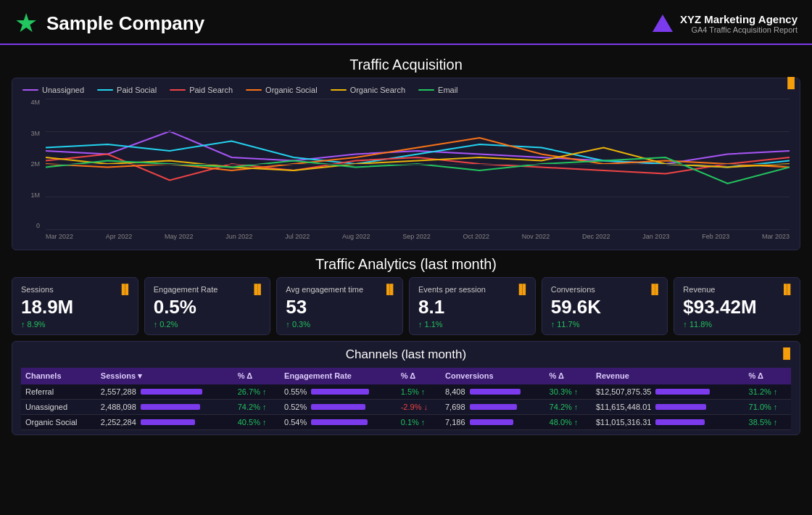 The height and width of the screenshot is (515, 812). I want to click on metric-change: ↑ 0.2%, so click(207, 324).